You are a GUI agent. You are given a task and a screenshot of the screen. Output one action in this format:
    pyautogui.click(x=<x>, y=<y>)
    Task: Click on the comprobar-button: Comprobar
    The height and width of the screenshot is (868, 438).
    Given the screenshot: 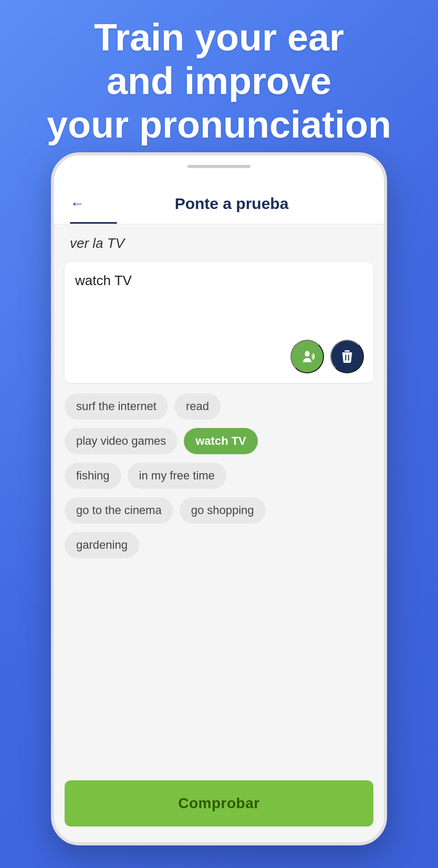 What is the action you would take?
    pyautogui.click(x=219, y=803)
    